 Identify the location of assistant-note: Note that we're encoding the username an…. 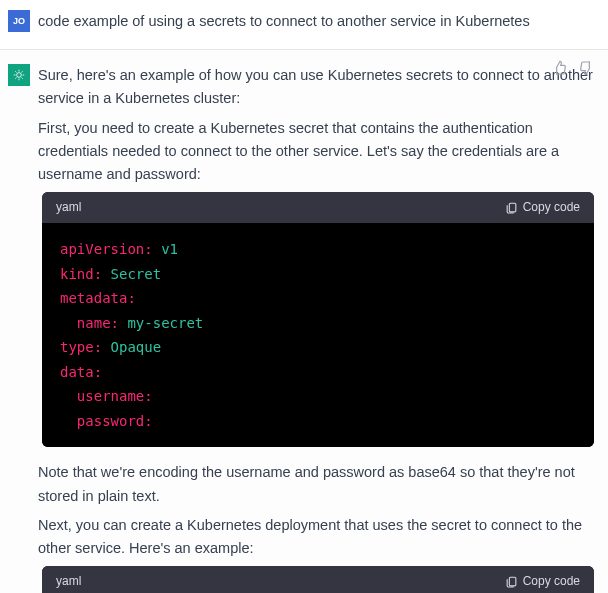
(316, 484).